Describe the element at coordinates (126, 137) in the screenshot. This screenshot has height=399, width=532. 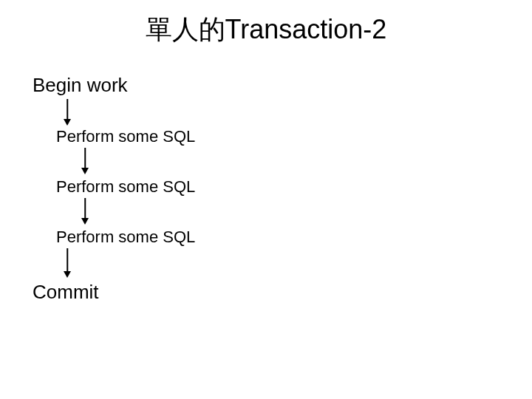
I see `step-perform-sql-1: Perform some SQL` at that location.